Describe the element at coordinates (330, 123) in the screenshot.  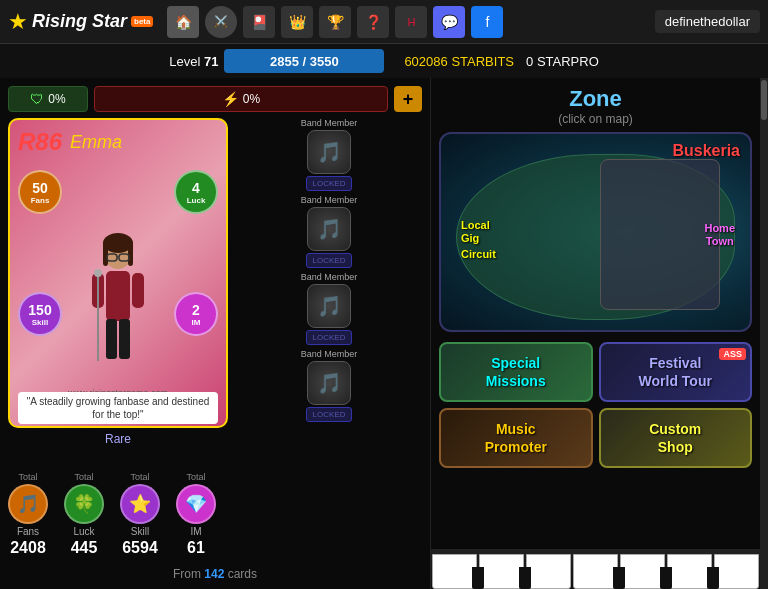
I see `band-label-1: Band Member` at that location.